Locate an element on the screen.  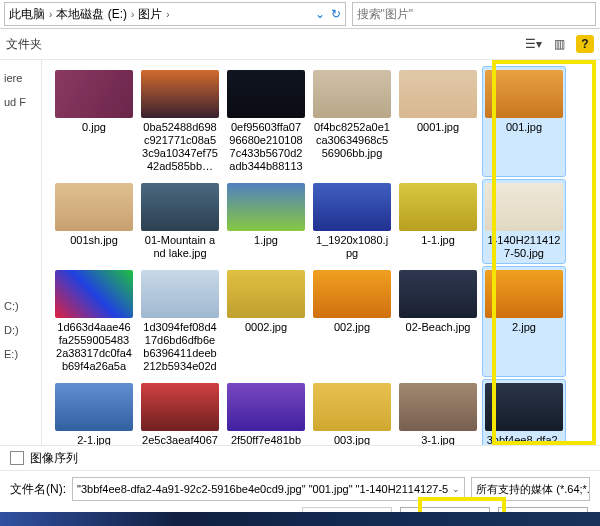
sidebar-item: ud F is located at coordinates (20, 102).